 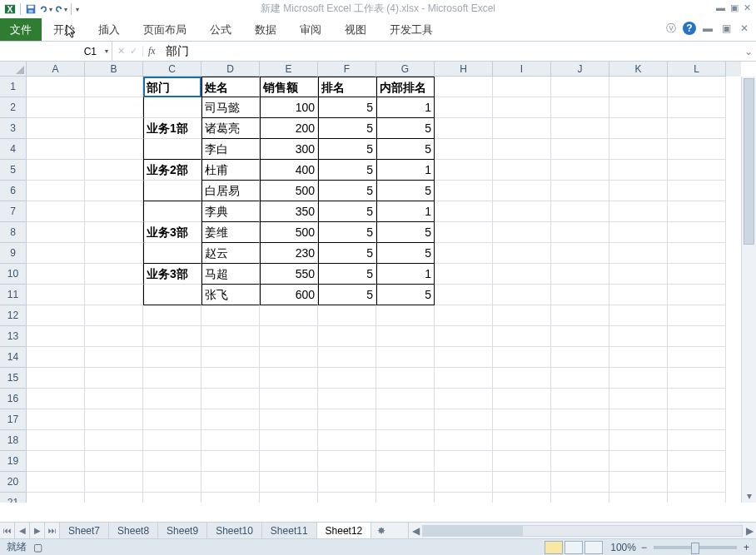 What do you see at coordinates (107, 52) in the screenshot?
I see `chevron-down-icon: ▾` at bounding box center [107, 52].